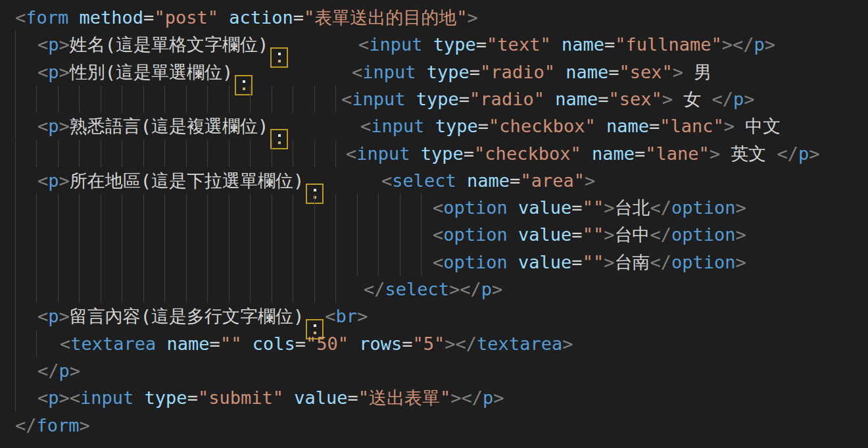  Describe the element at coordinates (697, 72) in the screenshot. I see `code-token: 男` at that location.